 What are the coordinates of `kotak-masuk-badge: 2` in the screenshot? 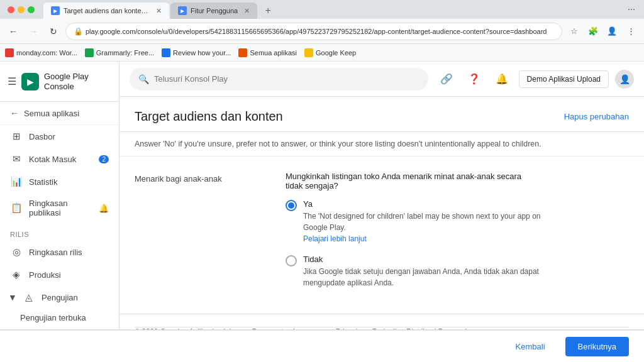 It's located at (104, 160).